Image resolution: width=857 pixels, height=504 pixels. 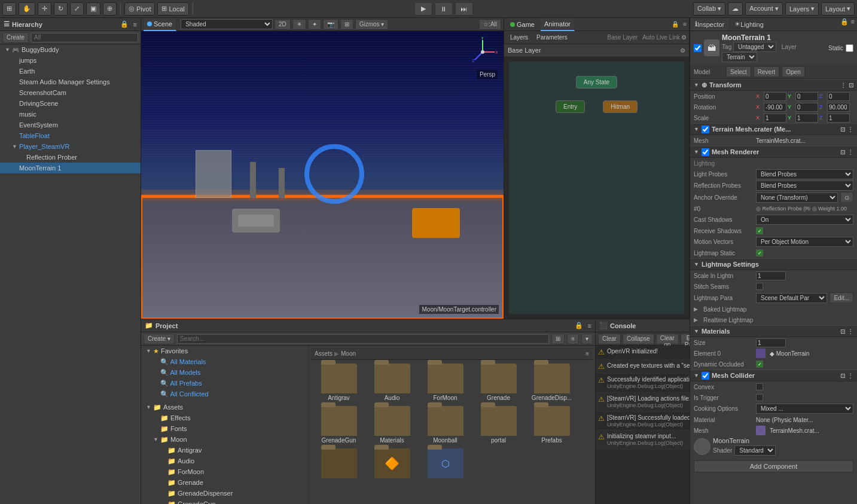 I want to click on scene-all-btn: ☆:All, so click(x=490, y=25).